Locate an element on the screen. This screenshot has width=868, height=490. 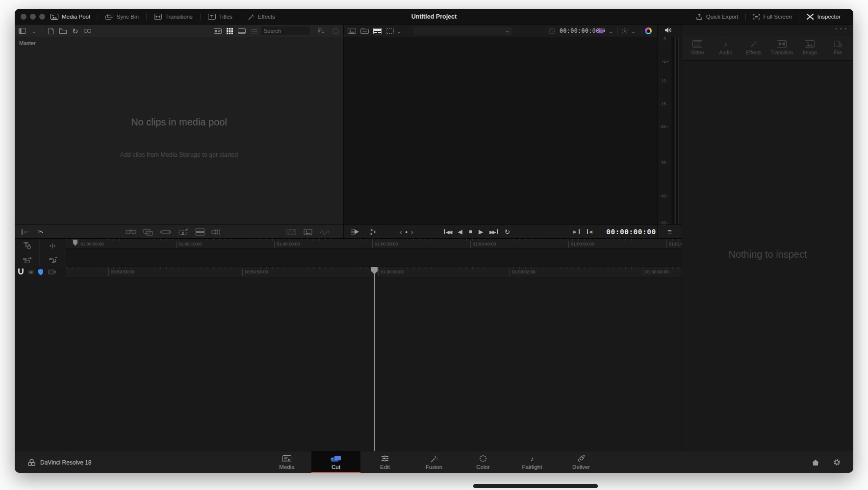
meter-tick-40: -40 is located at coordinates (664, 196).